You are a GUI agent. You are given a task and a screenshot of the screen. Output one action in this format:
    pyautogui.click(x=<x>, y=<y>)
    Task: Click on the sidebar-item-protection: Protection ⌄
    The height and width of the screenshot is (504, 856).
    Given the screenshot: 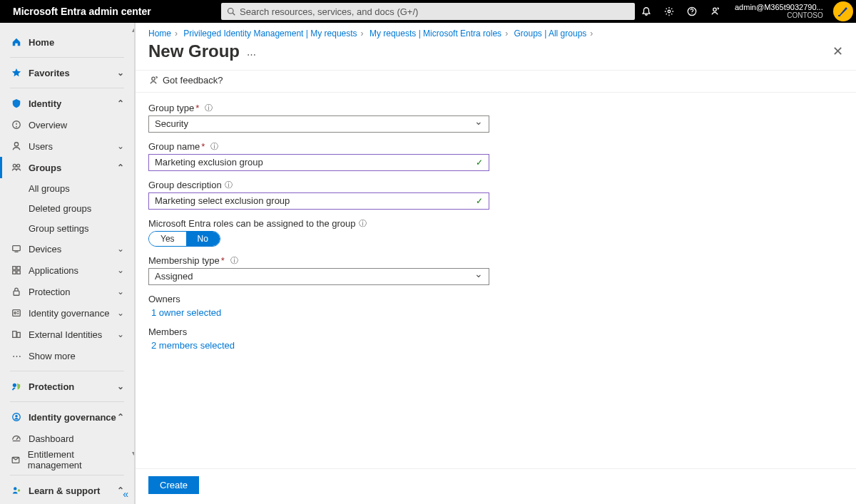 What is the action you would take?
    pyautogui.click(x=67, y=386)
    